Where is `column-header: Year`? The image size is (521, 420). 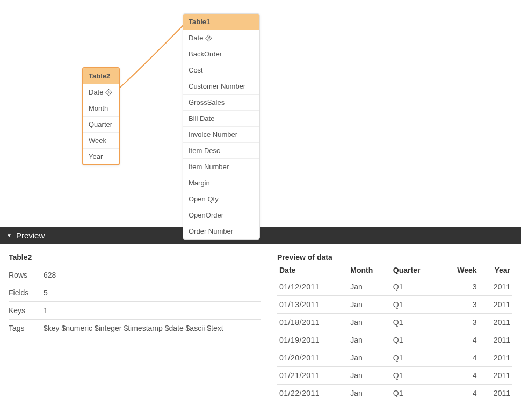
column-header: Year is located at coordinates (496, 271).